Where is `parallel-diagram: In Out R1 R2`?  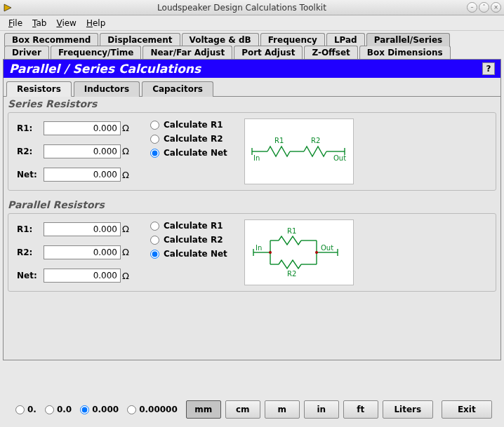 parallel-diagram: In Out R1 R2 is located at coordinates (299, 252).